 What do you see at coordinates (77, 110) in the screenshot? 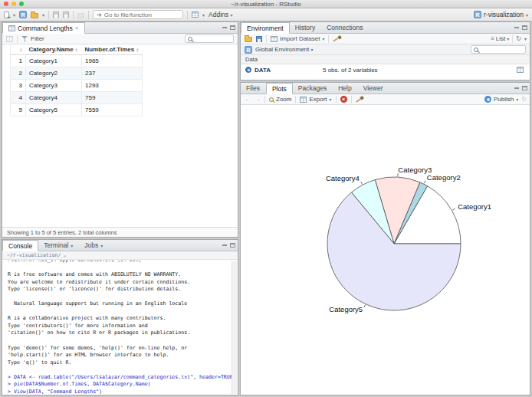
I see `table-row: 5 Category5 7559` at bounding box center [77, 110].